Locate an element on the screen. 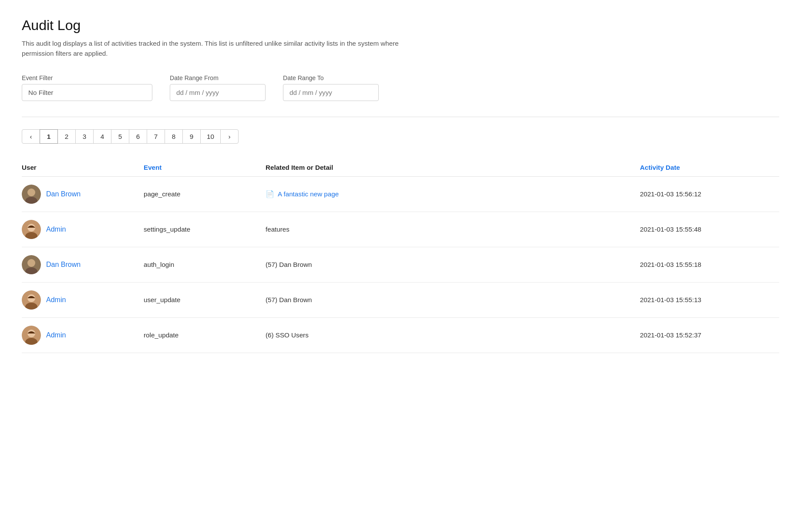  date-cell: 2021-01-03 15:52:37 is located at coordinates (710, 335).